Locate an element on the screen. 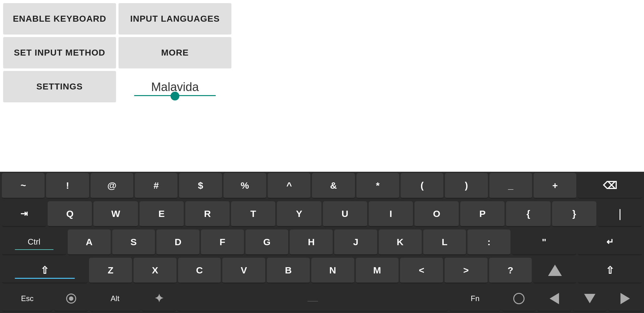 The width and height of the screenshot is (644, 313). keyboard-row-4: ⇧ Z X C V B N M < > ? ⇧ is located at coordinates (322, 271).